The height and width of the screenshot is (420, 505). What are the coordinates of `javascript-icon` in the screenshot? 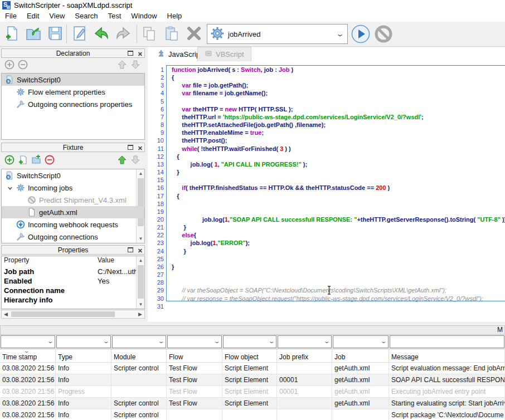 It's located at (163, 55).